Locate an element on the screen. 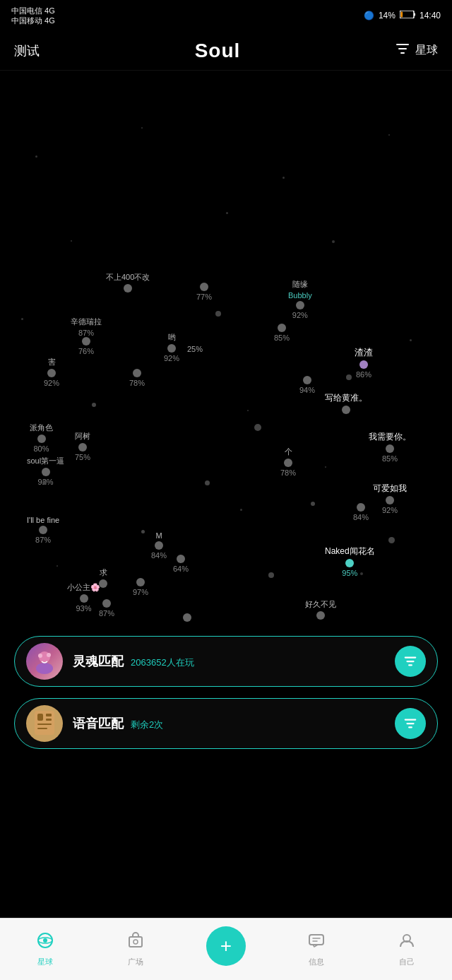 The width and height of the screenshot is (452, 980). guangchang-label: 广场 is located at coordinates (136, 962).